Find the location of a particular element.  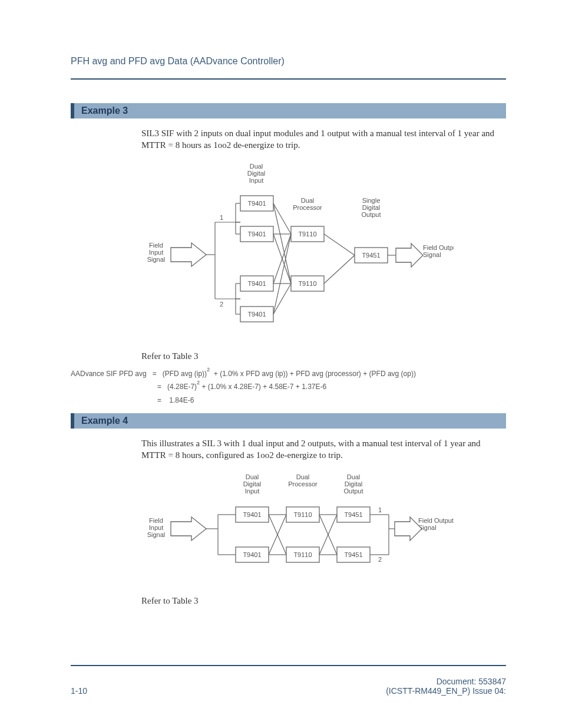

f-eq3: = is located at coordinates (159, 400).